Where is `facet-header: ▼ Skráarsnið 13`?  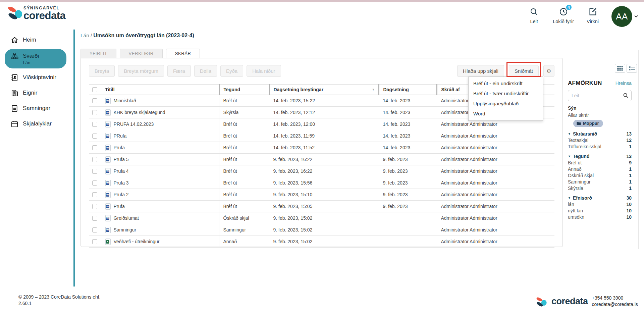
facet-header: ▼ Skráarsnið 13 is located at coordinates (600, 134).